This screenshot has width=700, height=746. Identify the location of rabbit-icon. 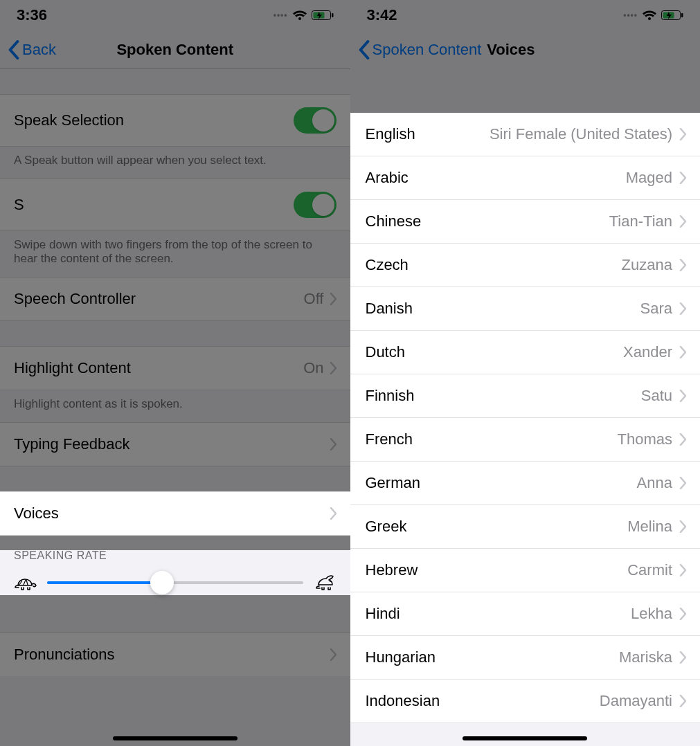
(325, 583).